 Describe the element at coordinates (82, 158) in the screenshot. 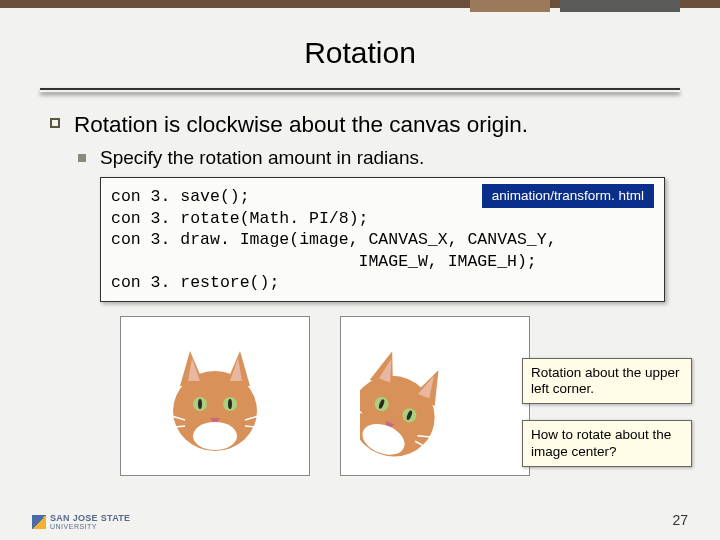

I see `square-bullet-small-icon` at that location.